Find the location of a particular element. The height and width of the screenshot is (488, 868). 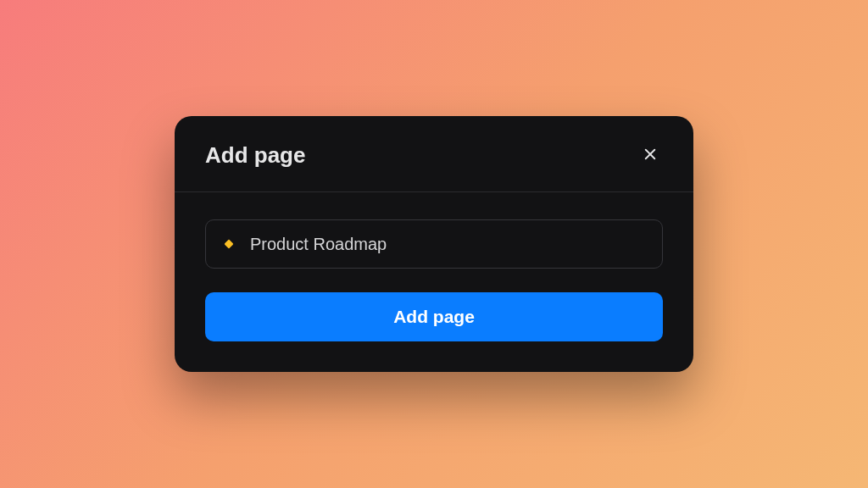

diamond-icon is located at coordinates (229, 244).